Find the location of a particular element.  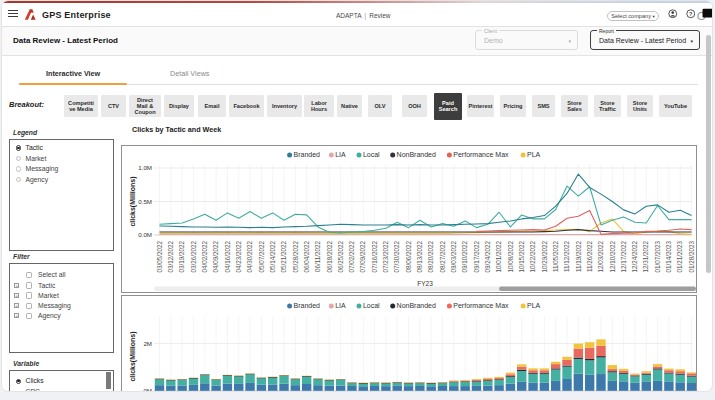

svg-text: FY23 is located at coordinates (425, 282).